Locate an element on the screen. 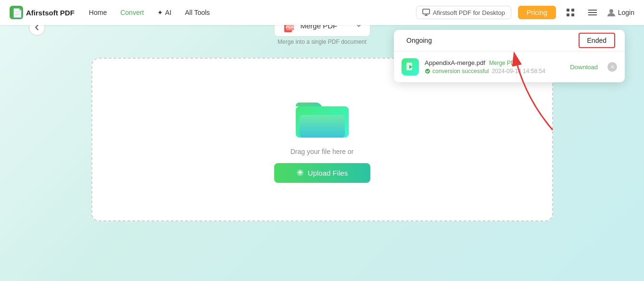 The width and height of the screenshot is (644, 281). popup-item: AppendixA-merge.pdf Merge PDF conversion… is located at coordinates (509, 67).